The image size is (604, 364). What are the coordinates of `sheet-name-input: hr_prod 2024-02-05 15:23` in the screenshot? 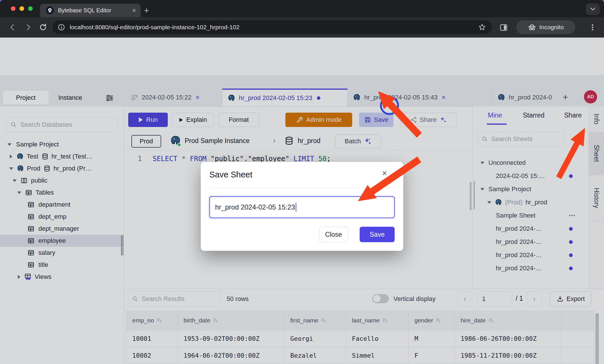 It's located at (302, 207).